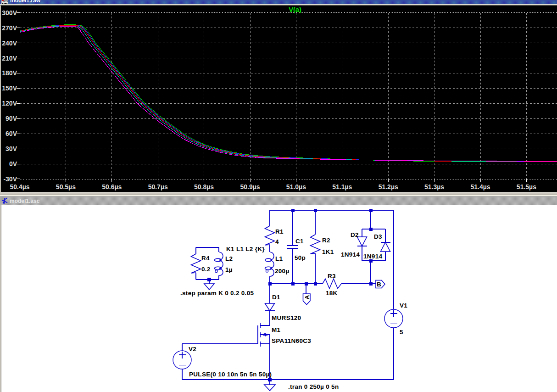 This screenshot has width=557, height=392. What do you see at coordinates (332, 284) in the screenshot?
I see `resistor-R3` at bounding box center [332, 284].